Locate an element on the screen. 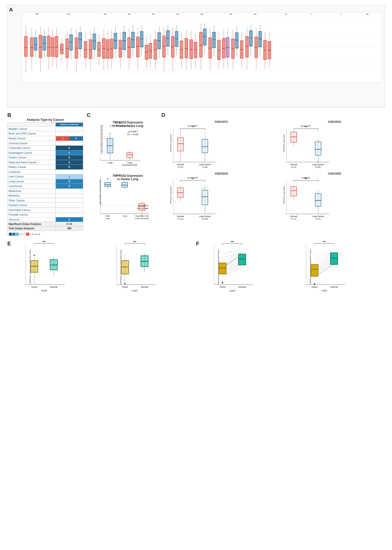 This screenshot has height=550, width=392. col-header-cancer-vs-normal: Cancer vs Normal is located at coordinates (69, 125).